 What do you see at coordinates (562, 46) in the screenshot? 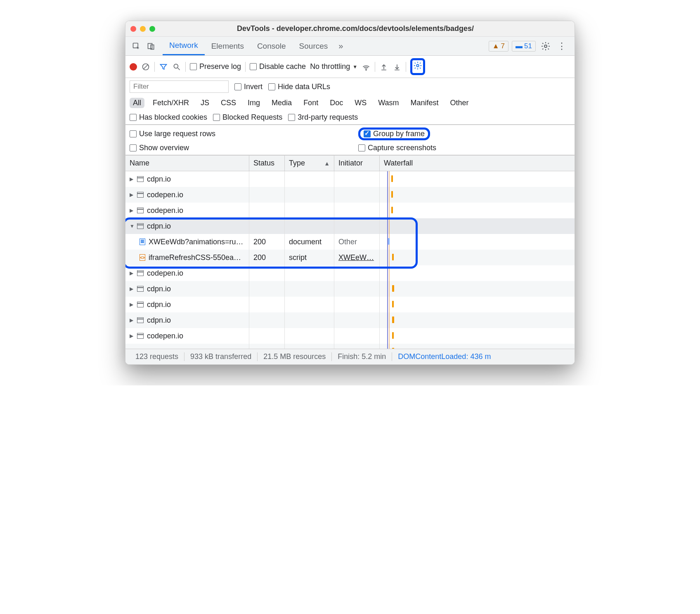
I see `more-options-icon: ⋮` at bounding box center [562, 46].